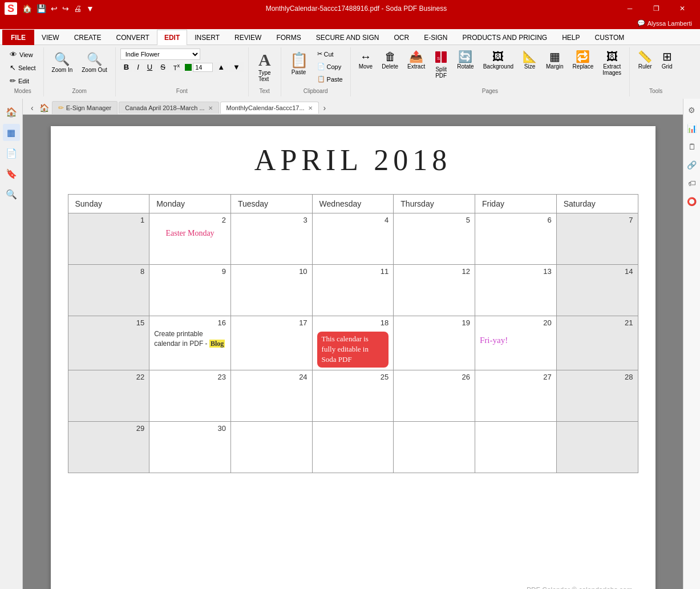  I want to click on split-pdf-button: S SplitPDF, so click(441, 65).